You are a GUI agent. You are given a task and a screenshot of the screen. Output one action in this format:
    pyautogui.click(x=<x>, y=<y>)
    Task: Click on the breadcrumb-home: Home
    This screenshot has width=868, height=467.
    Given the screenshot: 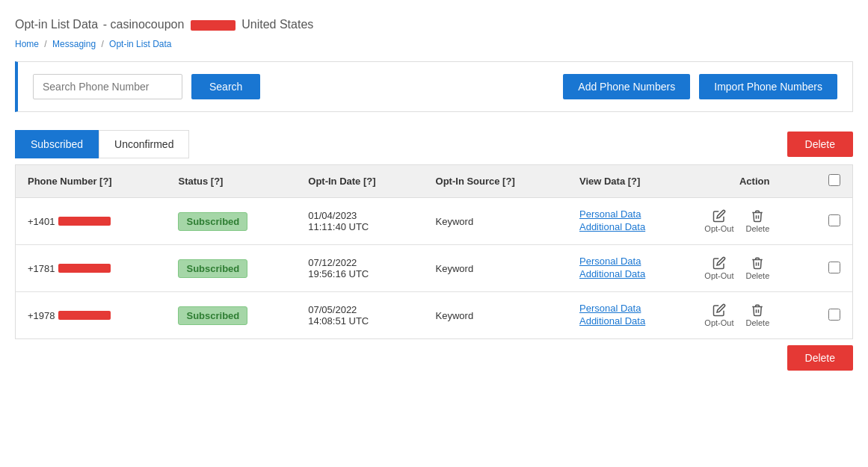 What is the action you would take?
    pyautogui.click(x=27, y=44)
    